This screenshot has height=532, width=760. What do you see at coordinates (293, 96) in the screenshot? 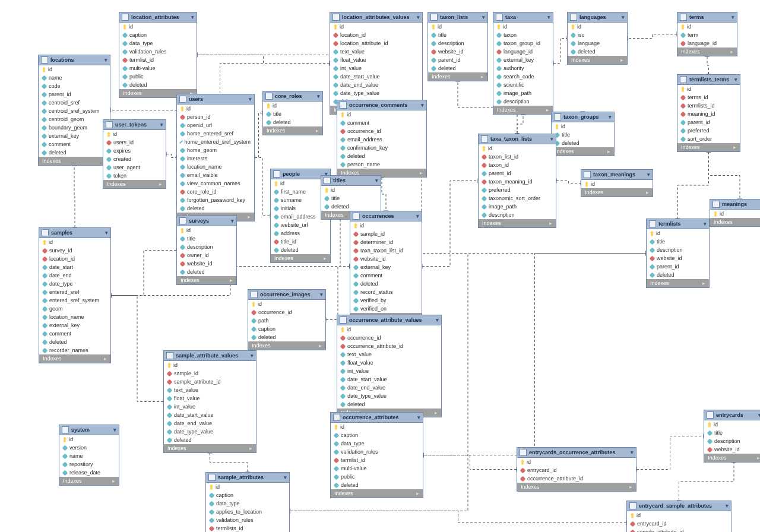
I see `table-header: core_roles▾` at bounding box center [293, 96].